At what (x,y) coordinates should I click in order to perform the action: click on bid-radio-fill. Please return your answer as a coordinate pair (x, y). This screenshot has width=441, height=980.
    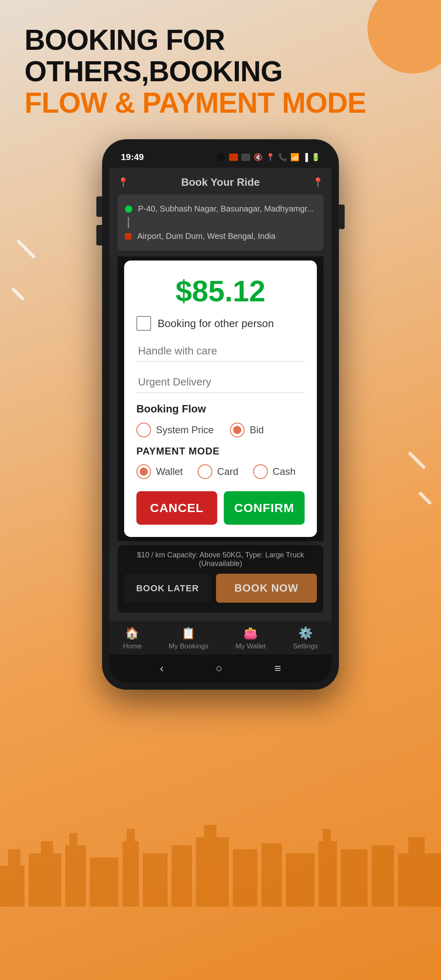
    Looking at the image, I should click on (237, 430).